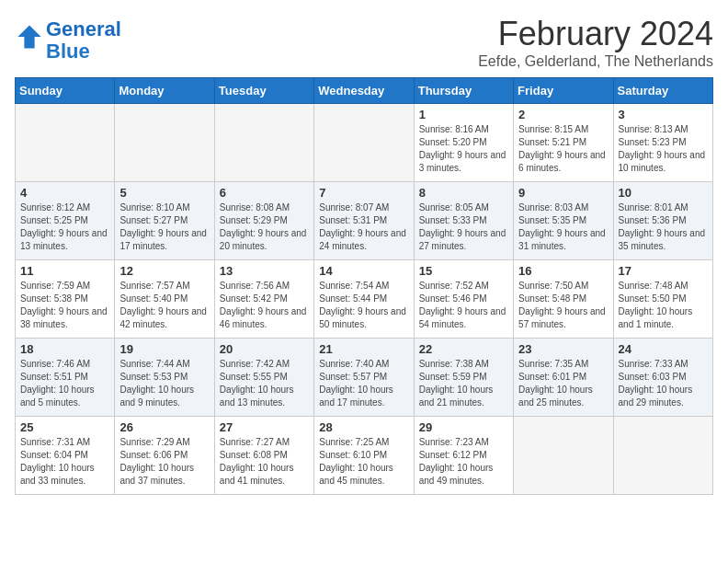 The width and height of the screenshot is (728, 563). Describe the element at coordinates (463, 427) in the screenshot. I see `day-number: 29` at that location.